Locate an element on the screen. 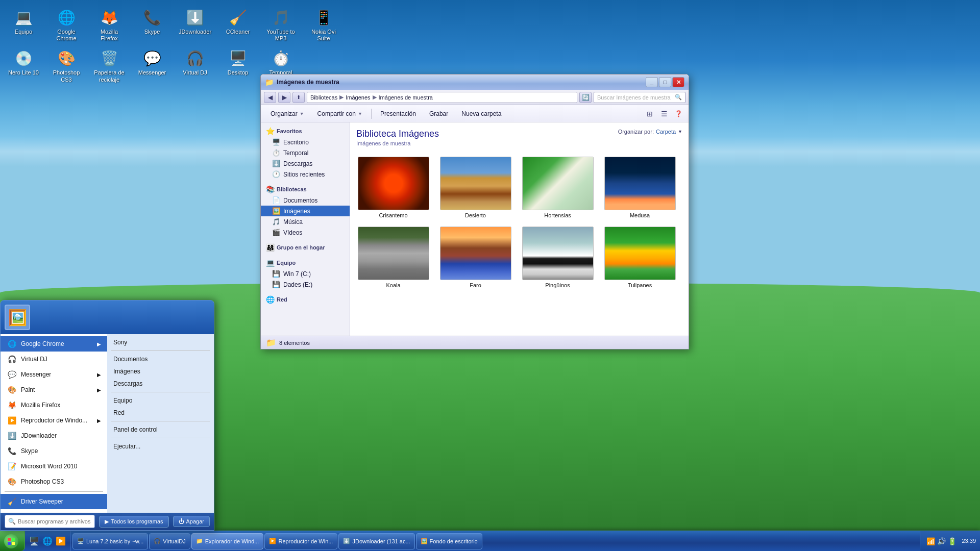  tray-volume-icon: 🔊 is located at coordinates (941, 541).